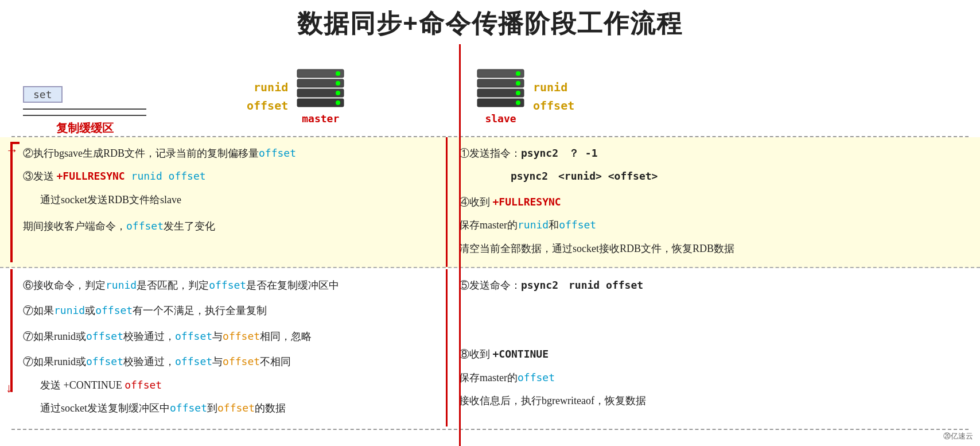  Describe the element at coordinates (702, 225) in the screenshot. I see `right-yellow-line4: 保存master的runid和offset` at that location.